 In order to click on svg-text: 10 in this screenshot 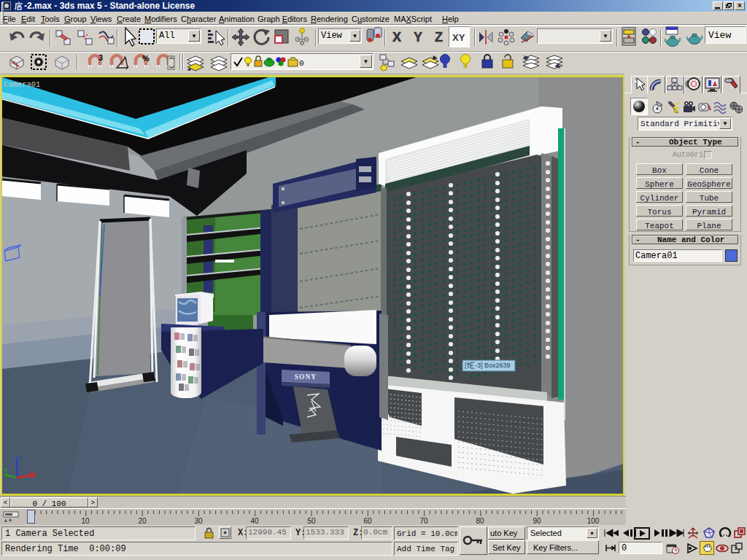, I will do `click(85, 521)`.